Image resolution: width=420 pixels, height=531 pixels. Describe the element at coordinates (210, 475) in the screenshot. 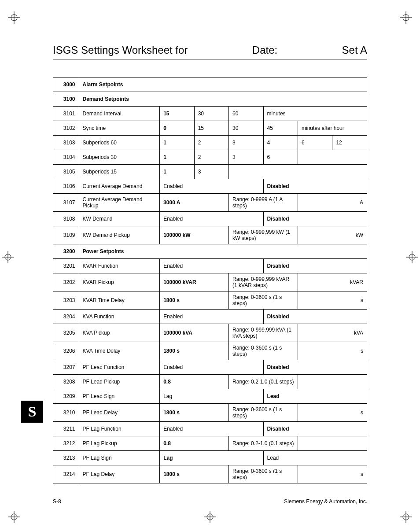

I see `table-row: 3214PF Lag Delay1800 sRange: 0-3600 s (1…` at that location.